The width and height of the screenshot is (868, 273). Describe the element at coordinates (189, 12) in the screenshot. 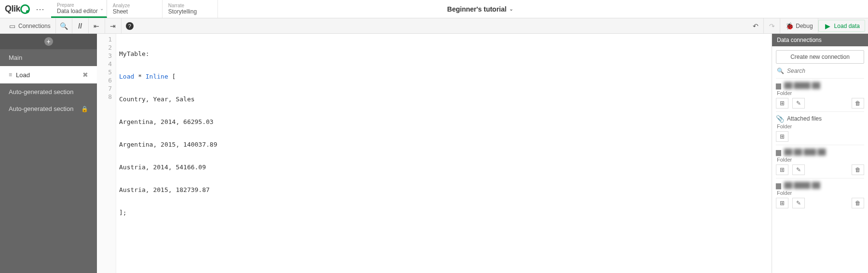

I see `tab-main-label: Storytelling` at that location.